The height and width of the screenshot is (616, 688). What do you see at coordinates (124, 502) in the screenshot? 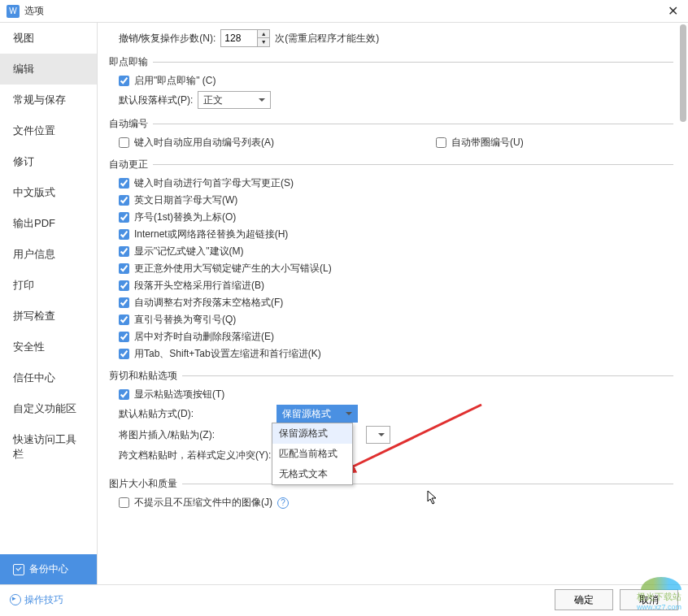
I see `no-compress-checkbox` at bounding box center [124, 502].